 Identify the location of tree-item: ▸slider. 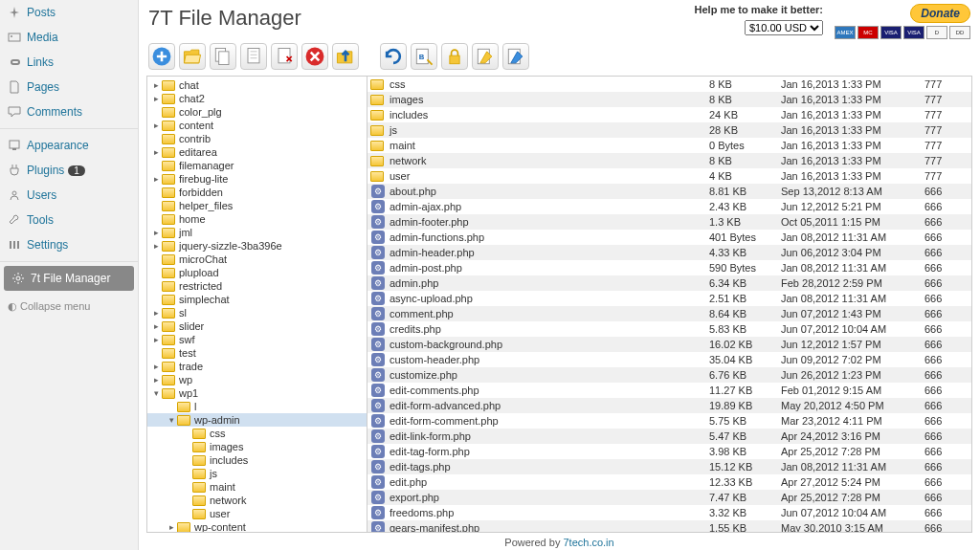
(256, 326).